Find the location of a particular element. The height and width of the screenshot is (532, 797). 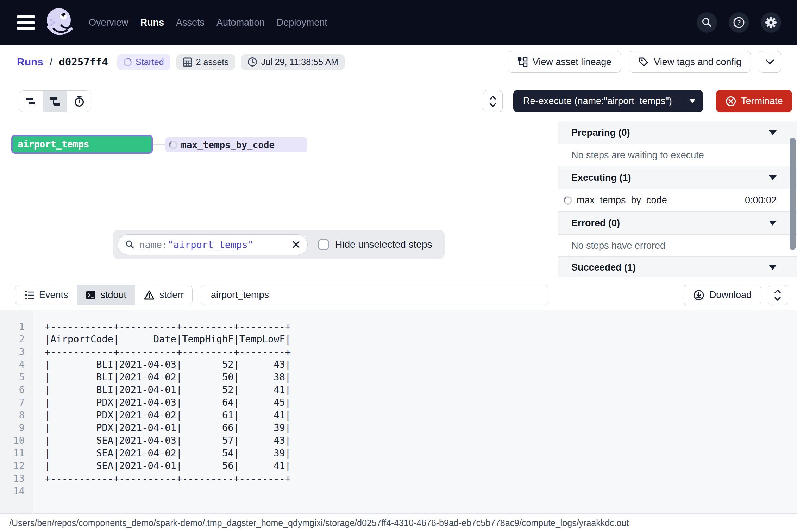

log-line: 2|AirportCode| Date|TempHighF|TempLowF| is located at coordinates (145, 339).